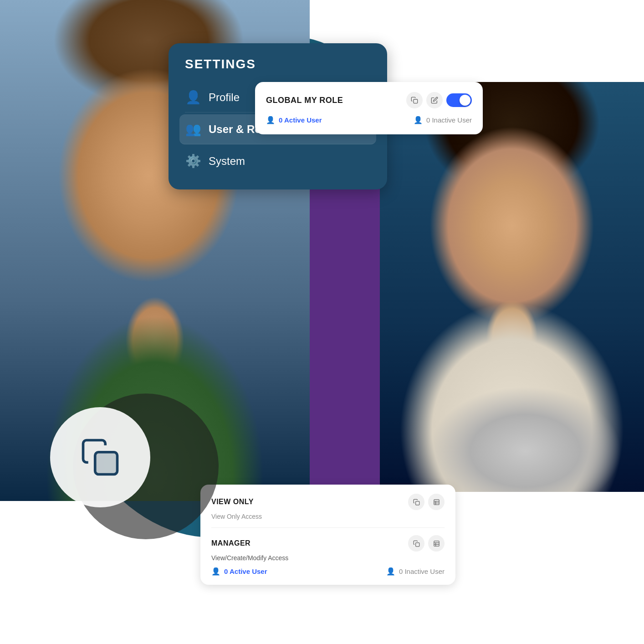 This screenshot has width=644, height=644. I want to click on role-card-actions, so click(439, 100).